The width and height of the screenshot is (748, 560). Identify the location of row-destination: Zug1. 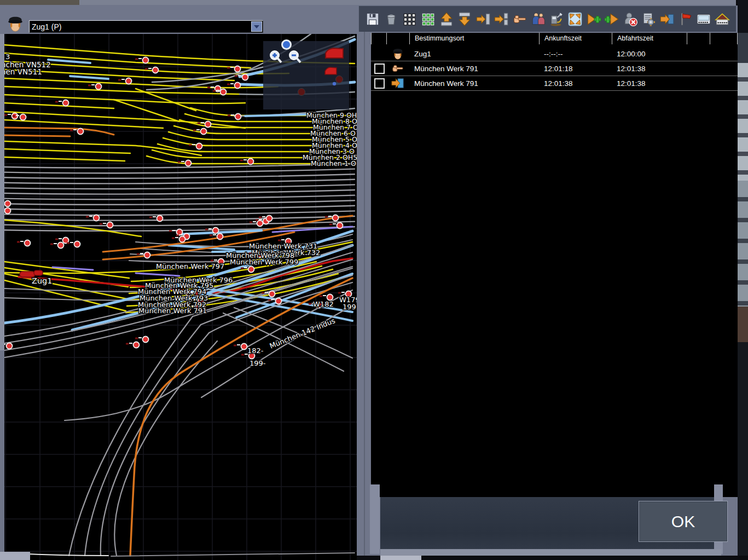
(474, 54).